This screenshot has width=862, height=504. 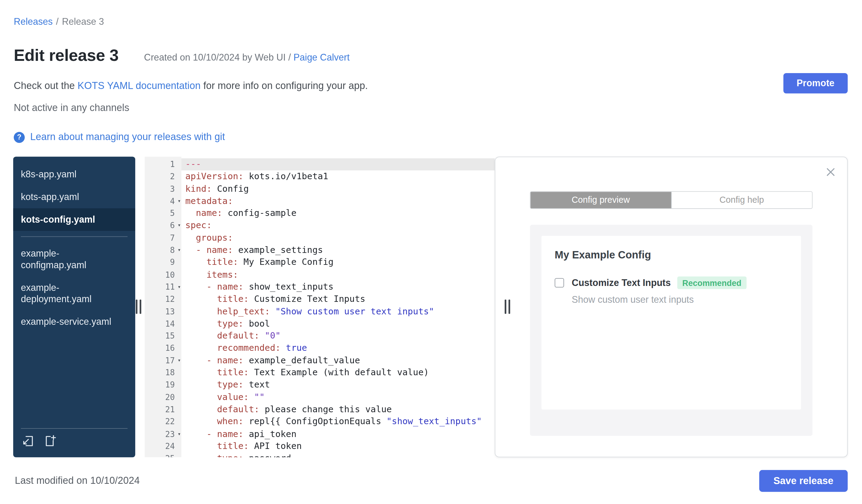 What do you see at coordinates (338, 177) in the screenshot?
I see `code-text: apiVersion: kots.io/v1beta1` at bounding box center [338, 177].